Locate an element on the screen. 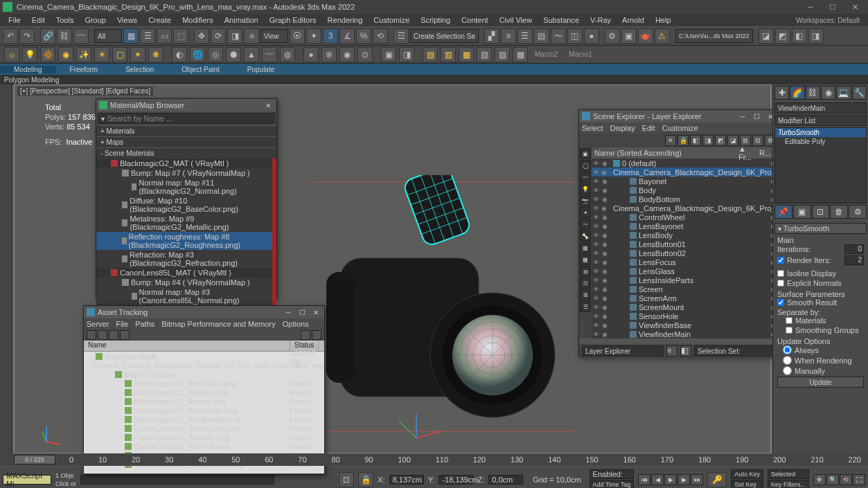 The image size is (868, 488). vray-f-button: ▩ is located at coordinates (520, 55).